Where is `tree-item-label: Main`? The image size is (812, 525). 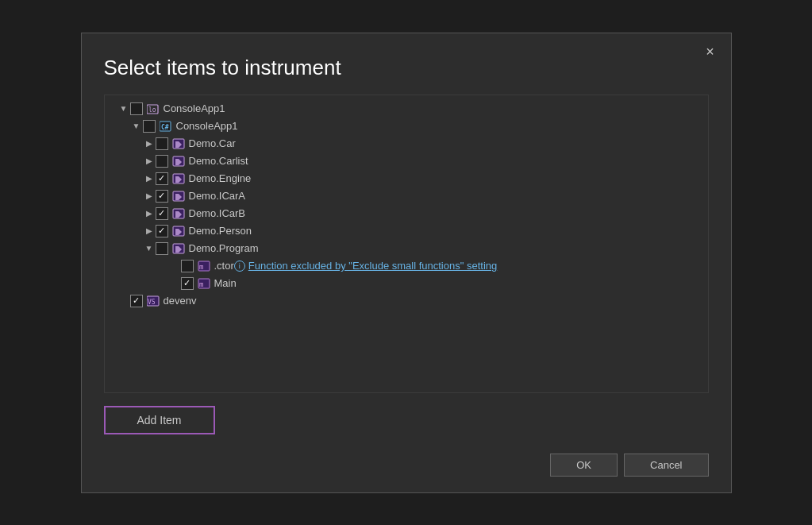 tree-item-label: Main is located at coordinates (225, 283).